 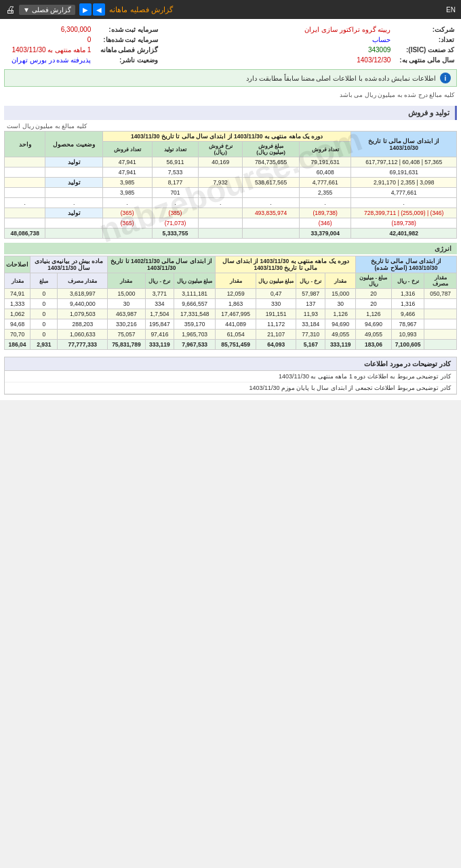 I want to click on td-sub3, so click(x=271, y=172).